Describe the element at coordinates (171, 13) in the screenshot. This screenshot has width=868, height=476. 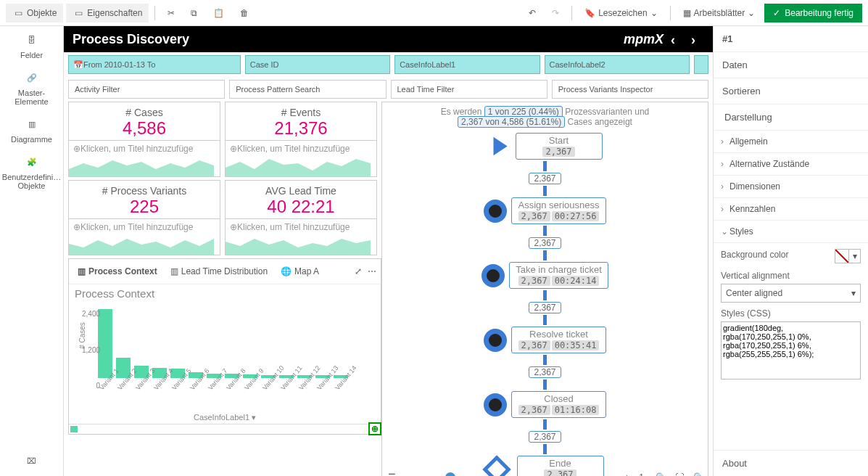
I see `cut-icon: ✂` at that location.